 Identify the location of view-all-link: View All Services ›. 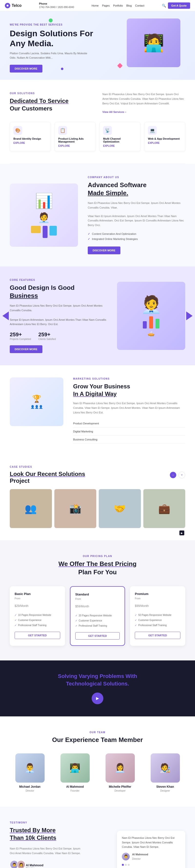
(114, 112).